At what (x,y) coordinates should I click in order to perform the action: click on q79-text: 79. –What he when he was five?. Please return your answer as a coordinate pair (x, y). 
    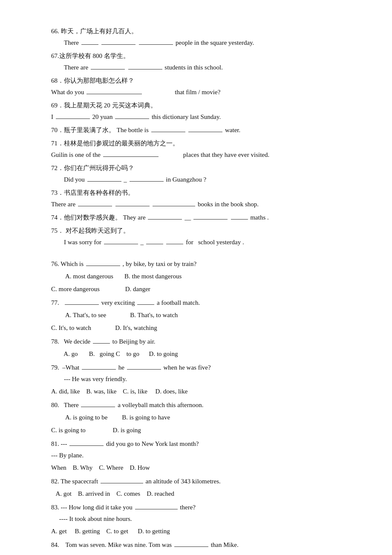
    Looking at the image, I should click on (205, 367).